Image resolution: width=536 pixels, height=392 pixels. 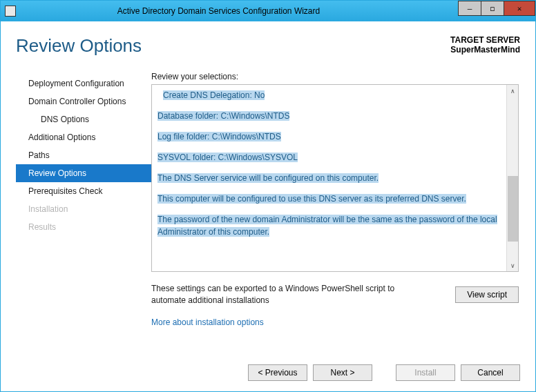 What do you see at coordinates (84, 209) in the screenshot?
I see `sidebar-item-installation: Installation` at bounding box center [84, 209].